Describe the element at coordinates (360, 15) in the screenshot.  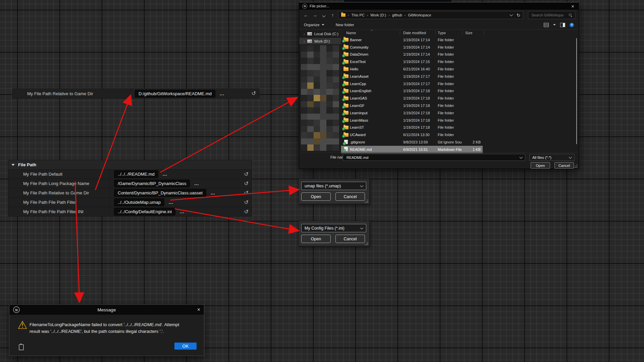
I see `breadcrumb-item: This PC ›` at that location.